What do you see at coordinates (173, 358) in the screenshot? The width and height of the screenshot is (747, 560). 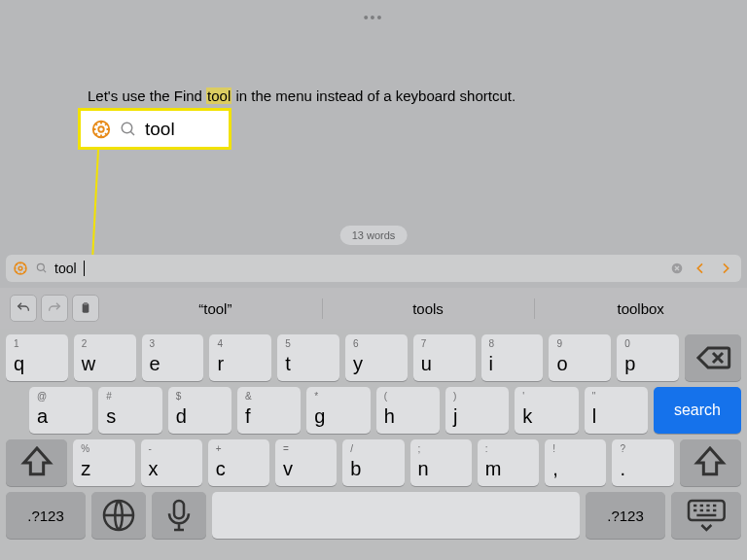 I see `key-e: 3e` at bounding box center [173, 358].